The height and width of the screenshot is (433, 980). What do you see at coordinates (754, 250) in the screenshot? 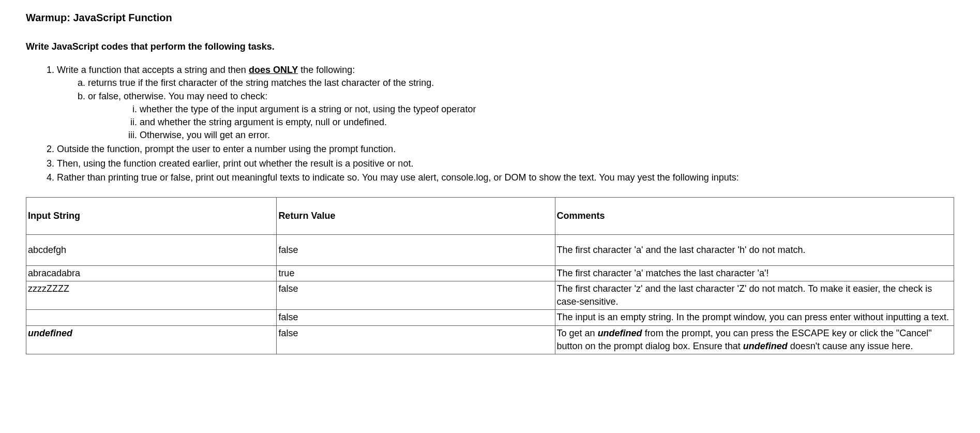
I see `cell-comment: The first character 'a' and the last cha…` at bounding box center [754, 250].